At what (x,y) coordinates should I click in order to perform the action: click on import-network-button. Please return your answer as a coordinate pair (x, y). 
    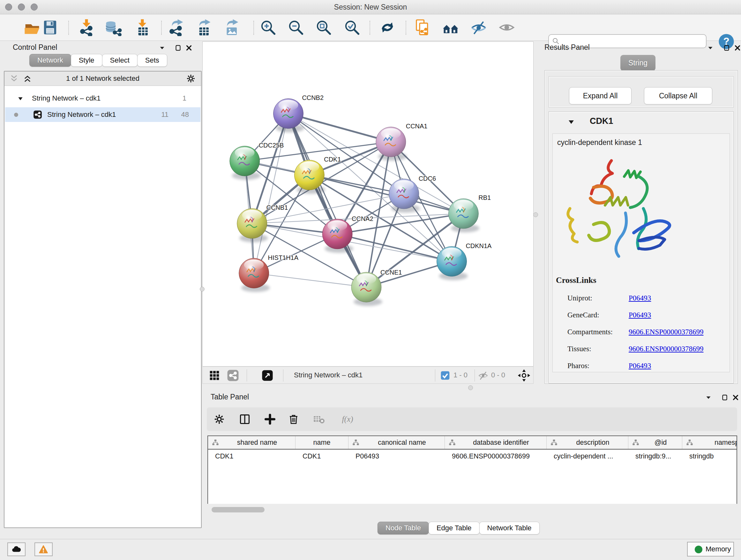
    Looking at the image, I should click on (86, 27).